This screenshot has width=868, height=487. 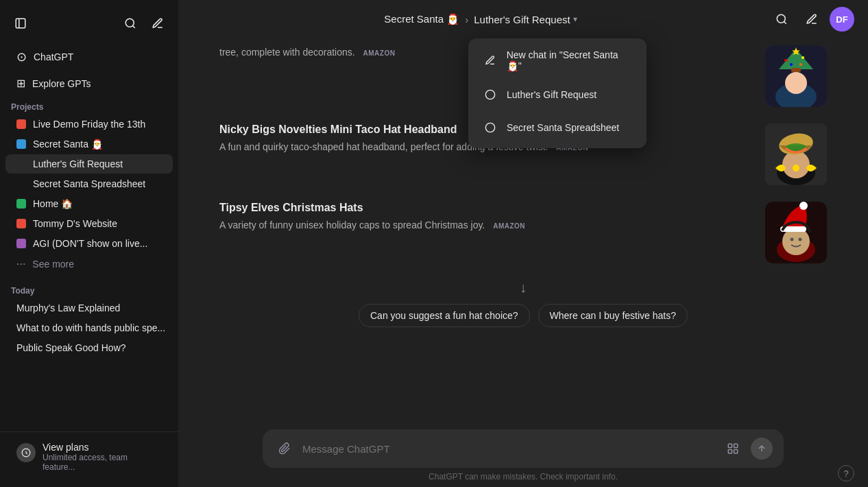 What do you see at coordinates (509, 449) in the screenshot?
I see `message-input` at bounding box center [509, 449].